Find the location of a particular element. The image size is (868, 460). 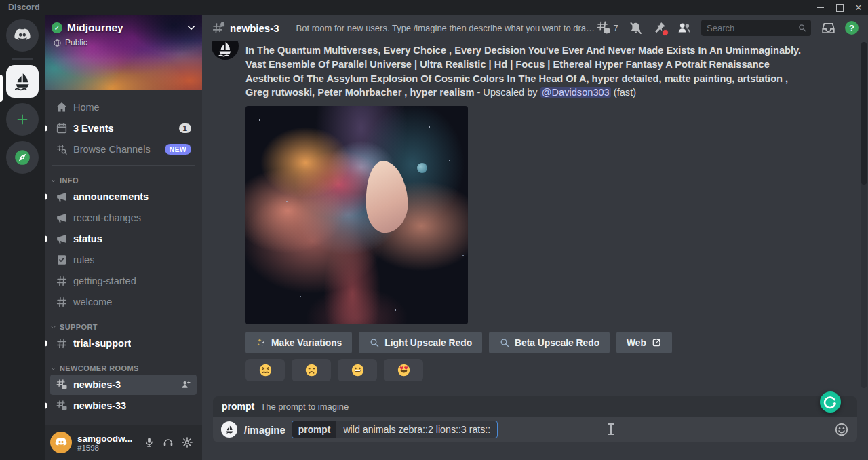

channel-rules: rules is located at coordinates (123, 260).